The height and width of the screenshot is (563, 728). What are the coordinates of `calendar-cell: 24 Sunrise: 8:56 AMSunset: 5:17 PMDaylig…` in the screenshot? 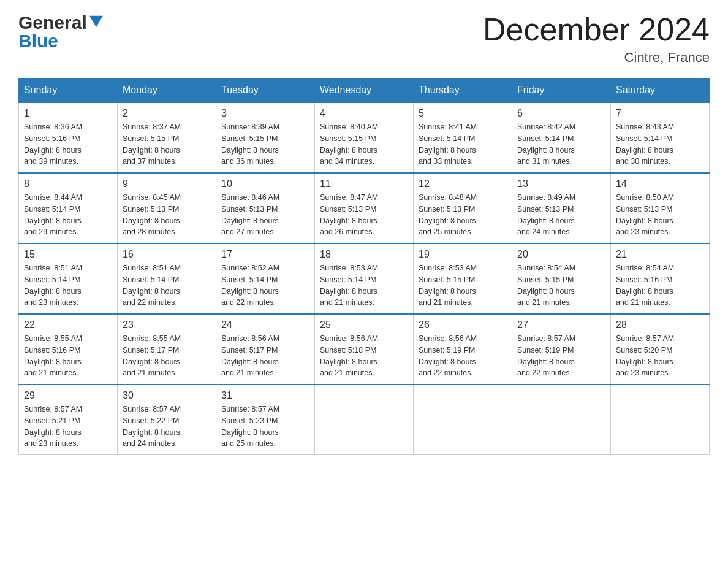 It's located at (266, 350).